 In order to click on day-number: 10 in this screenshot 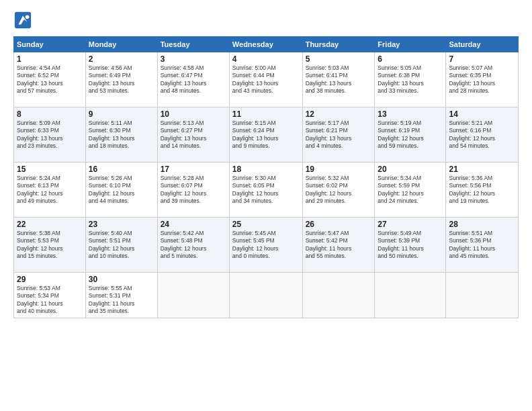, I will do `click(193, 114)`.